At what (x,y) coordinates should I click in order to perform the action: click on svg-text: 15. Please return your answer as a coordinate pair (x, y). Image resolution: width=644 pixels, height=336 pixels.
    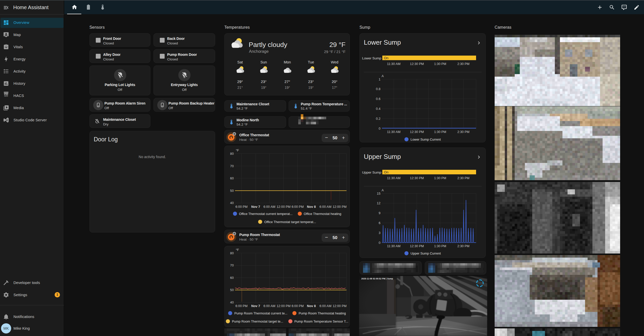
    Looking at the image, I should click on (379, 193).